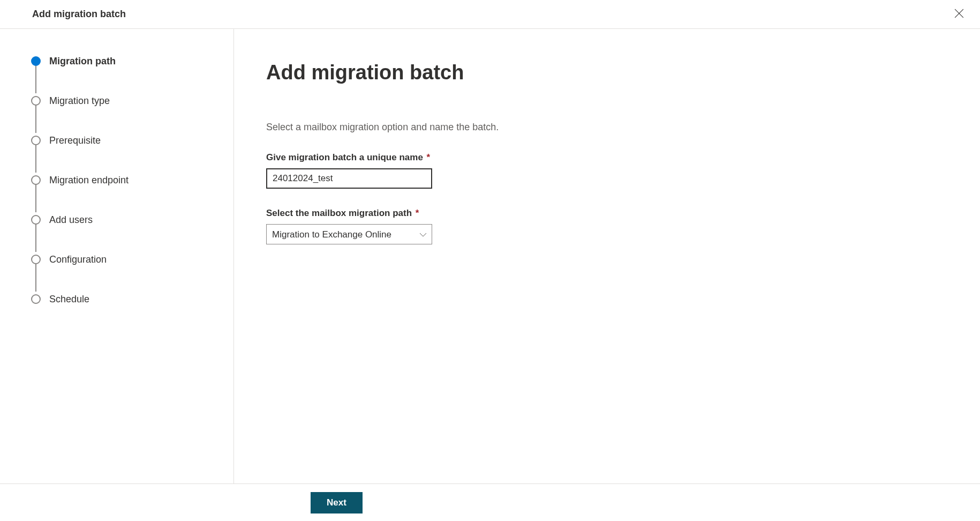 Image resolution: width=980 pixels, height=521 pixels. What do you see at coordinates (79, 14) in the screenshot?
I see `dialog-title: Add migration batch` at bounding box center [79, 14].